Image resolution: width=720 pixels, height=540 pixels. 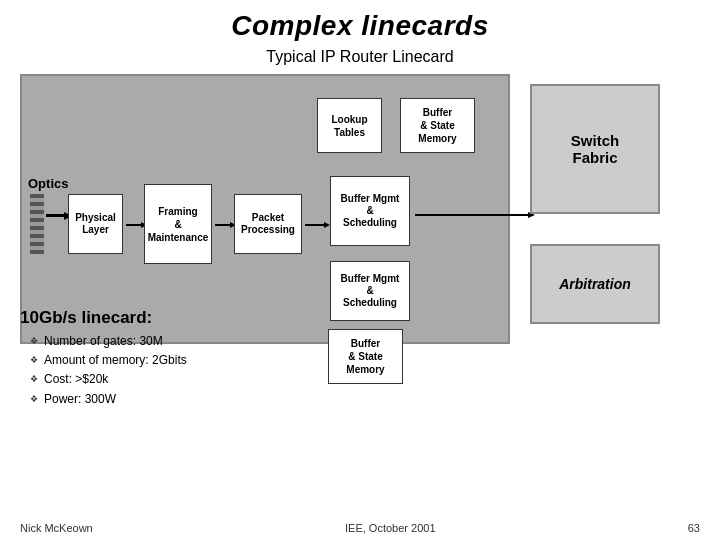 I want to click on physical-layer-label: Physical Layer, so click(x=96, y=224).